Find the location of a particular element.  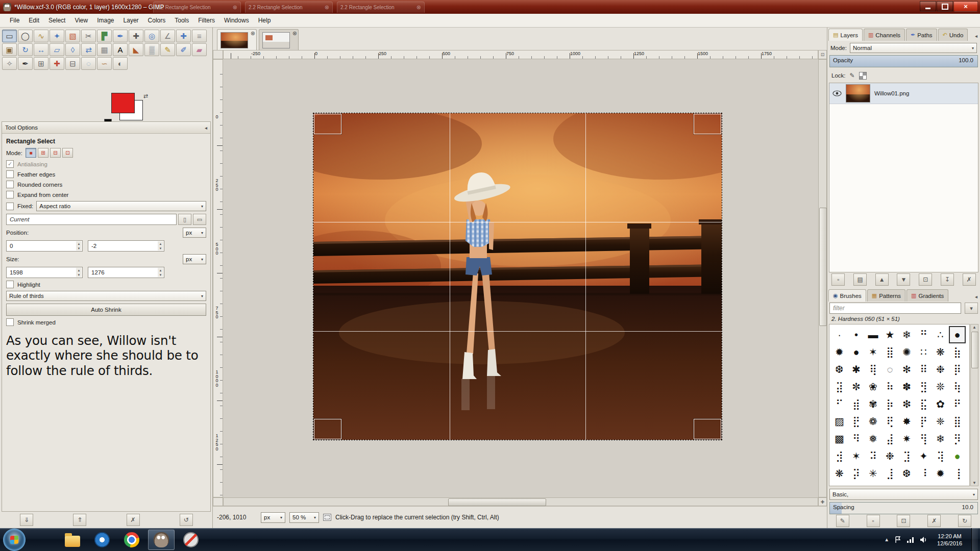

position-x-input: 0 ▲▼ is located at coordinates (44, 246).